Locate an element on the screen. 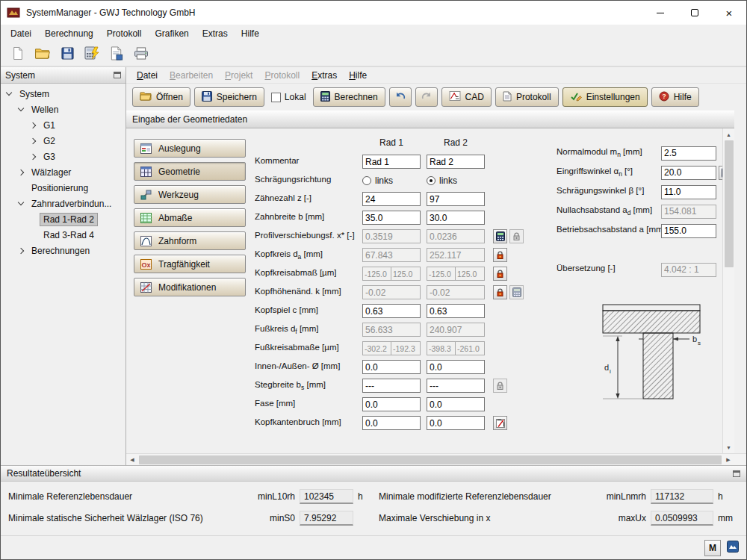  panel-menu-datei: Datei is located at coordinates (147, 75).